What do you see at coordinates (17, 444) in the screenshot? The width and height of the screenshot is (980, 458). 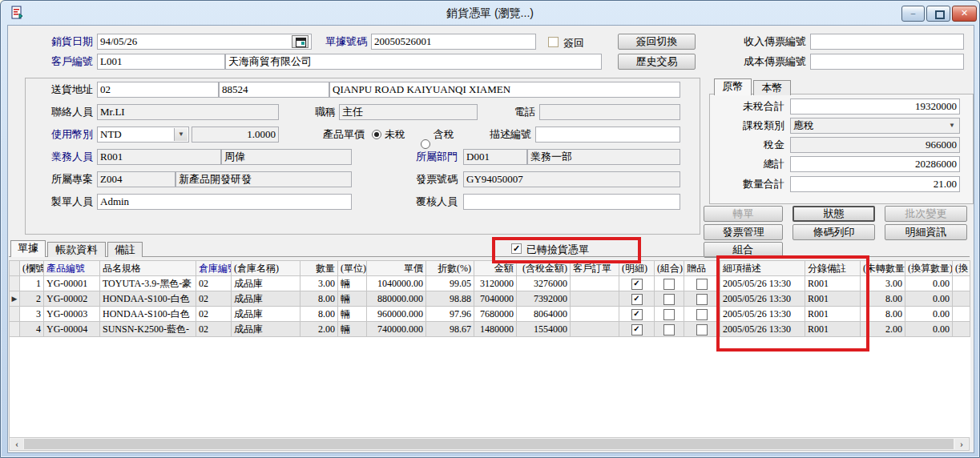 I see `scroll-left-button: ‹` at bounding box center [17, 444].